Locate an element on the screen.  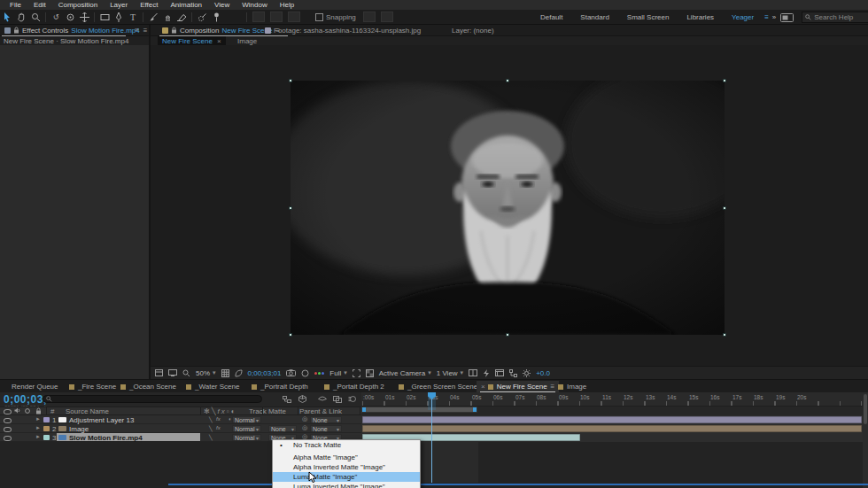
tab-image: Image is located at coordinates (572, 386).